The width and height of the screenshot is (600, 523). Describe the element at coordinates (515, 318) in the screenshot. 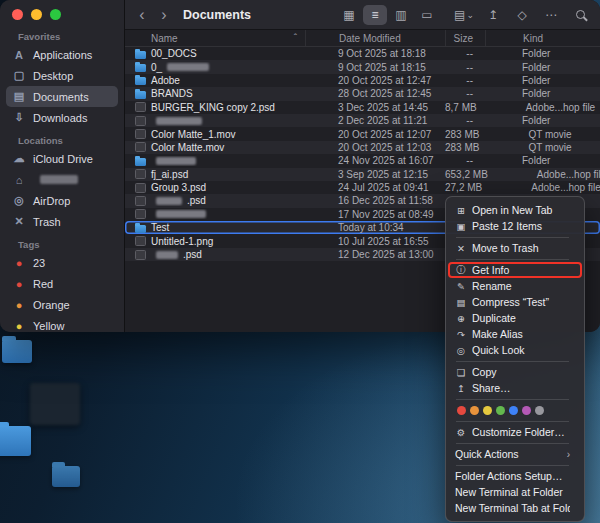

I see `context-menu-item: ⊕ Duplicate` at that location.